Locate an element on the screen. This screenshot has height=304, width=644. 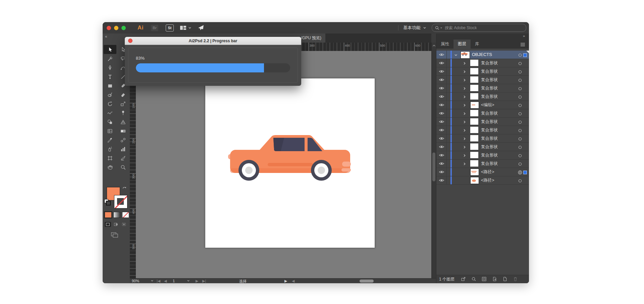
create-new-sublayer-button is located at coordinates (494, 280).